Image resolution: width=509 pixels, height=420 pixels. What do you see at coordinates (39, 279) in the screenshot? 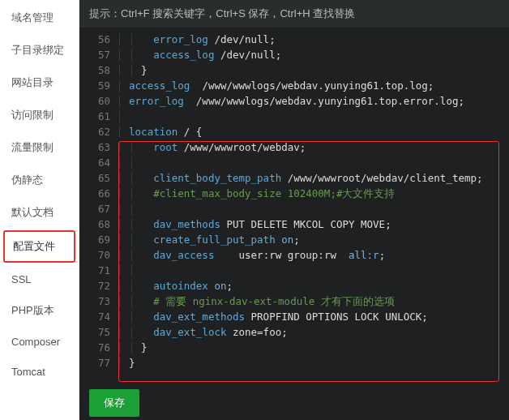
I see `sidebar-item-8: SSL` at bounding box center [39, 279].